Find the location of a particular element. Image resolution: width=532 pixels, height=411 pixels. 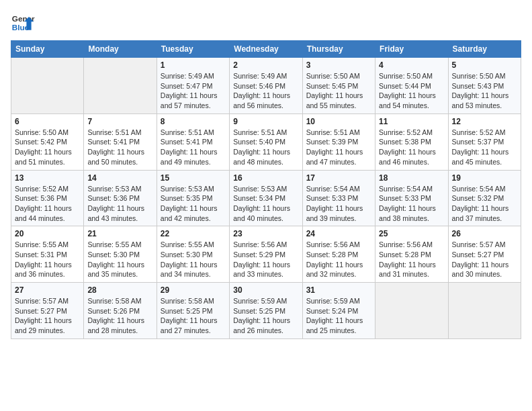

calendar-cell: 11Sunrise: 5:52 AMSunset: 5:38 PMDayligh… is located at coordinates (412, 142).